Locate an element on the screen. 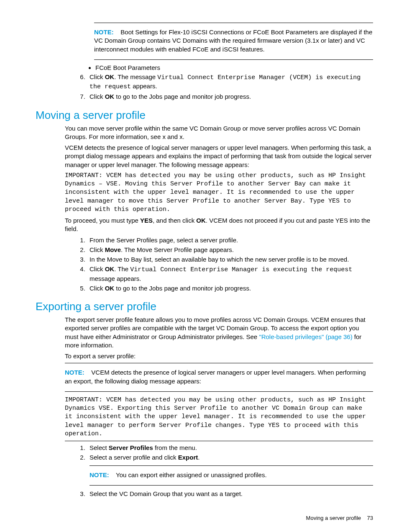  step-4: Click OK. The Virtual Connect Enterprise… is located at coordinates (230, 274).